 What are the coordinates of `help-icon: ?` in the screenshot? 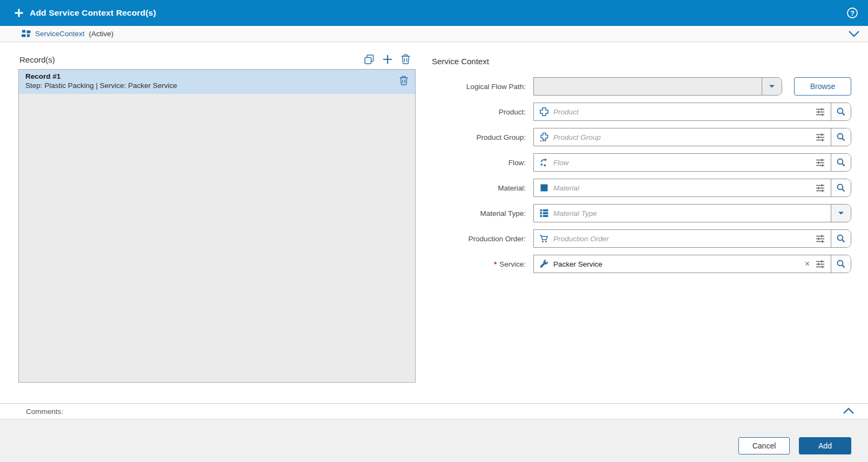 It's located at (852, 13).